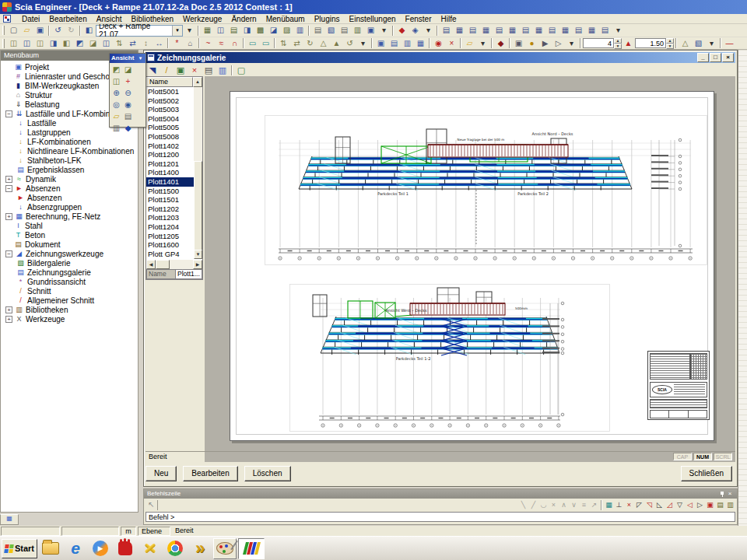 The width and height of the screenshot is (747, 560). What do you see at coordinates (132, 44) in the screenshot?
I see `subregion-icon: ⇄` at bounding box center [132, 44].